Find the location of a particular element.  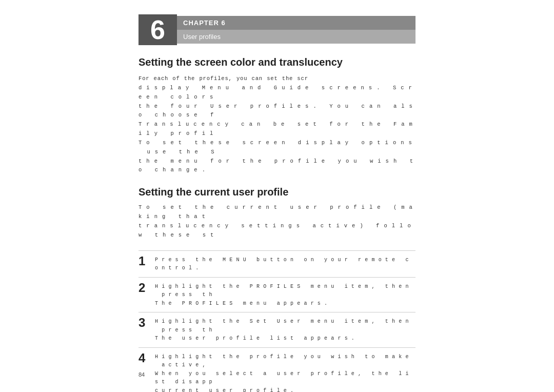

chapter-header: 6 CHAPTER 6 User profiles is located at coordinates (277, 30).